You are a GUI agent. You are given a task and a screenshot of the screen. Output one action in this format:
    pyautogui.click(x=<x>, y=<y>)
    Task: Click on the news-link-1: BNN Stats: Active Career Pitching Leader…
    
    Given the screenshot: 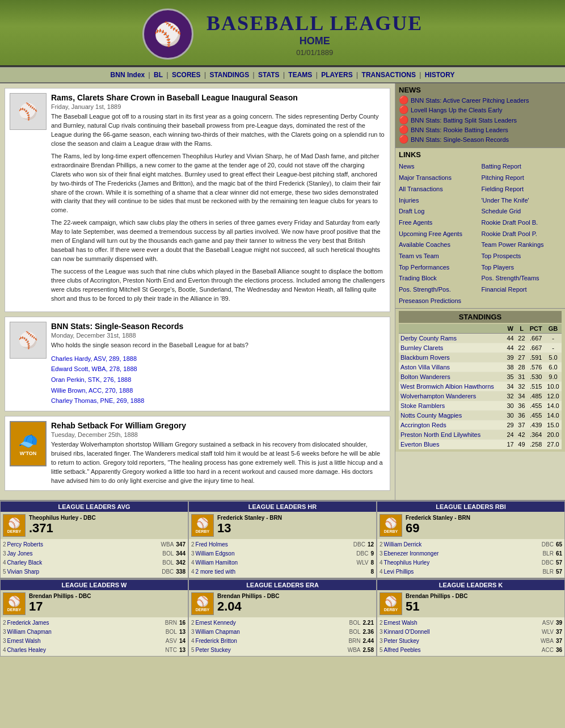 What is the action you would take?
    pyautogui.click(x=470, y=100)
    